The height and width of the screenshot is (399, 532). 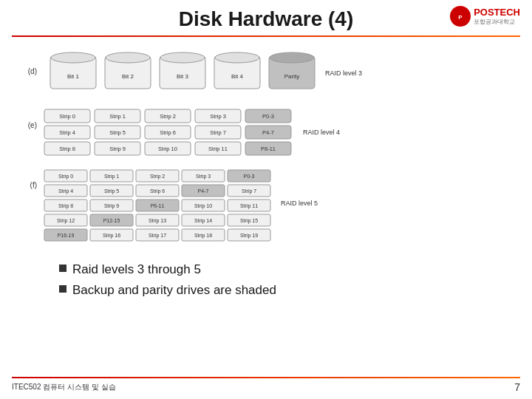 I want to click on svg-text: Strip 13, so click(x=157, y=221).